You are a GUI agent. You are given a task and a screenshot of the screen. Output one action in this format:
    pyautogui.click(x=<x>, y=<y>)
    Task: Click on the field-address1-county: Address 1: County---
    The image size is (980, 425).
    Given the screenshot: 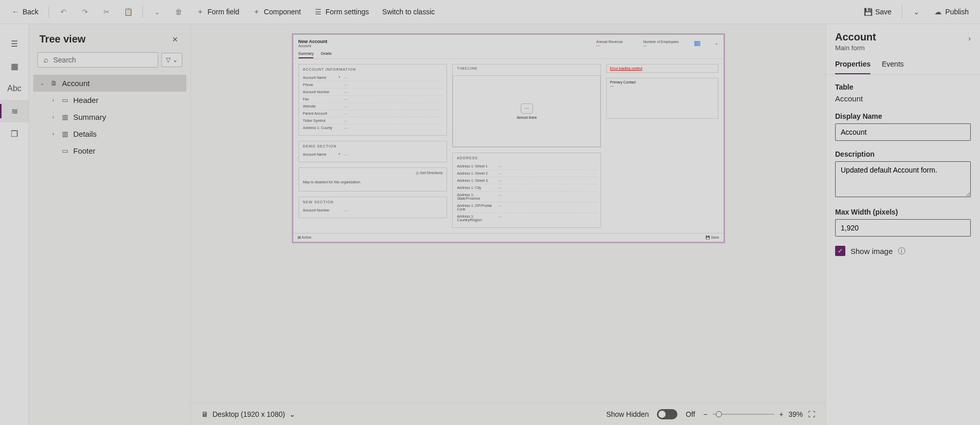 What is the action you would take?
    pyautogui.click(x=373, y=128)
    